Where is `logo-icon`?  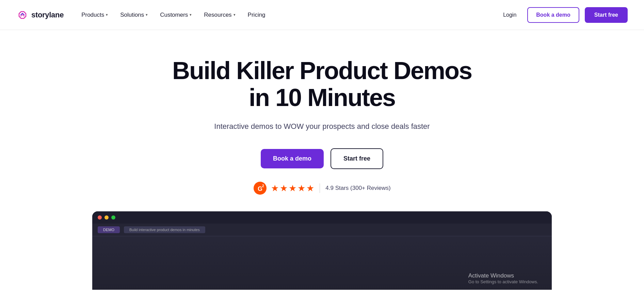
logo-icon is located at coordinates (22, 15).